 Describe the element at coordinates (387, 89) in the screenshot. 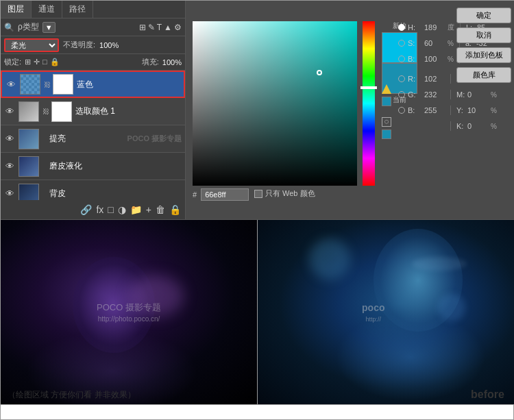

I see `gamut-warning-icon` at that location.